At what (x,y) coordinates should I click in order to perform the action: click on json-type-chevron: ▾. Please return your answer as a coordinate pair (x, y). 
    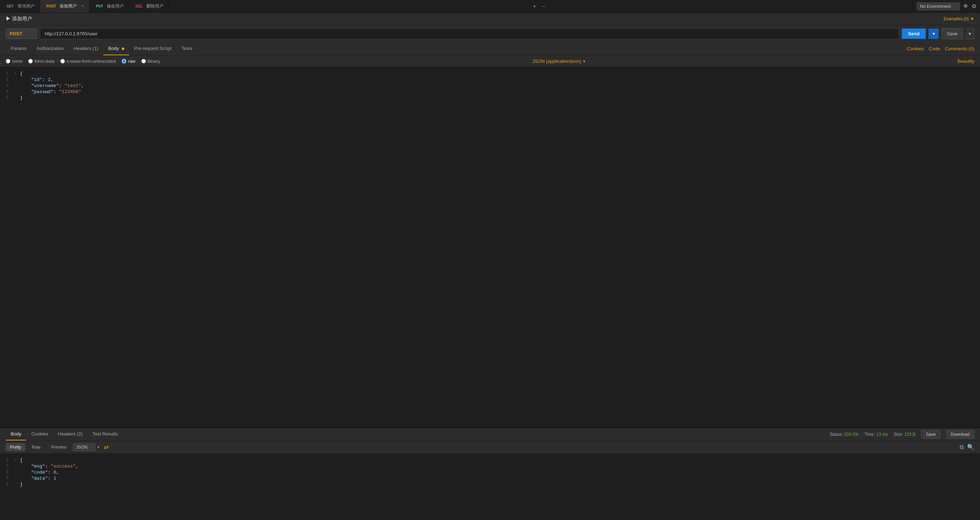
    Looking at the image, I should click on (584, 62).